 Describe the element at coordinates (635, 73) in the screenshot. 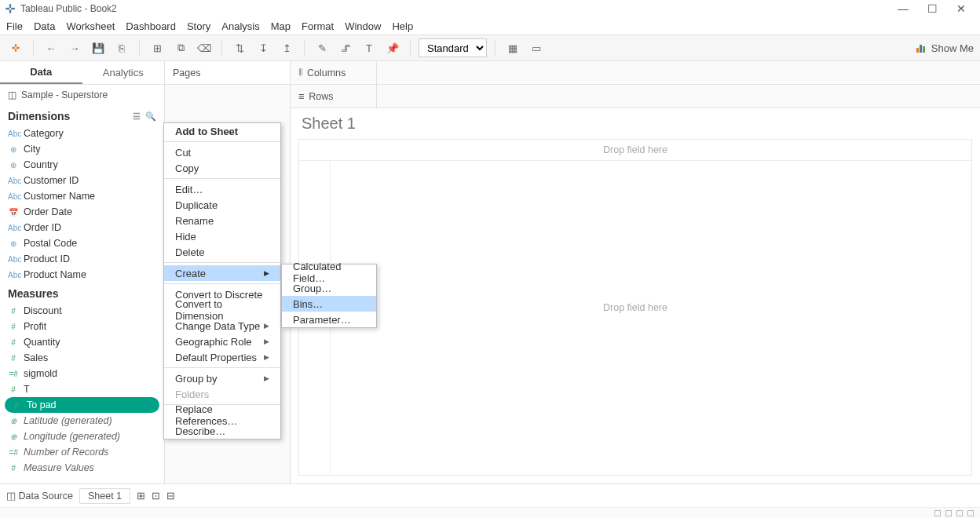

I see `columns-shelf: ⦀Columns` at that location.